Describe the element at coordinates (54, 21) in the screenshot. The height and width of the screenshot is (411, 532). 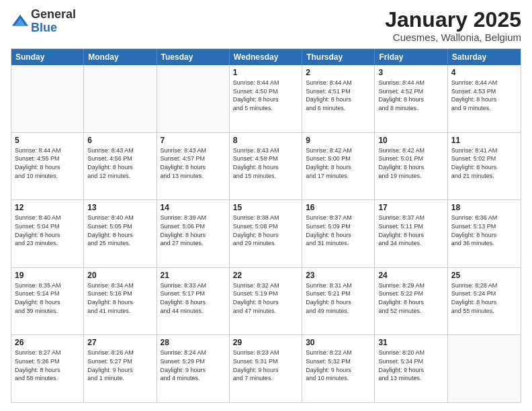
I see `logo-text: General Blue` at that location.